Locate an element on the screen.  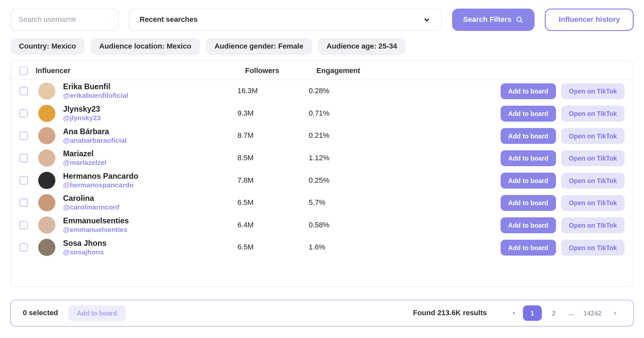
page-next-button is located at coordinates (615, 313).